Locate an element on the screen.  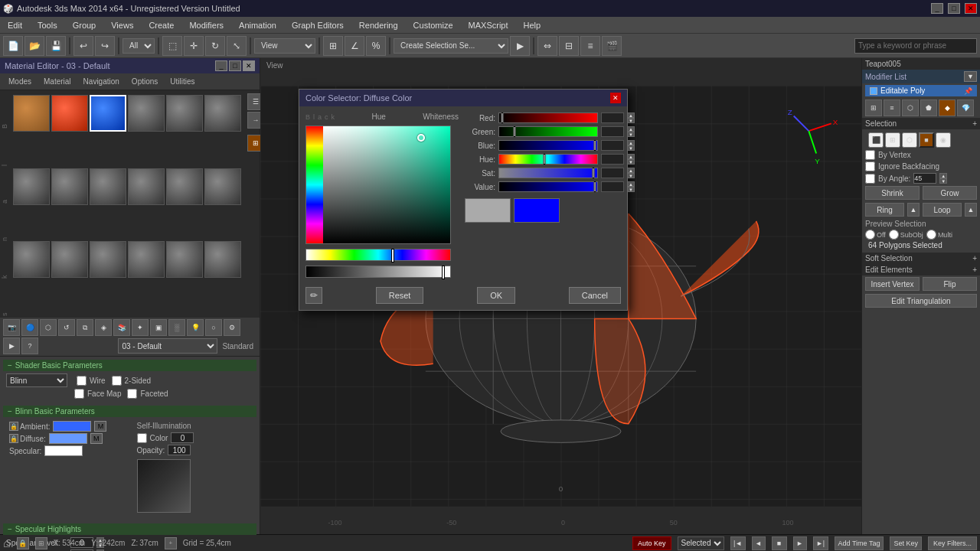
make-preview-btn: ▶ is located at coordinates (11, 346).